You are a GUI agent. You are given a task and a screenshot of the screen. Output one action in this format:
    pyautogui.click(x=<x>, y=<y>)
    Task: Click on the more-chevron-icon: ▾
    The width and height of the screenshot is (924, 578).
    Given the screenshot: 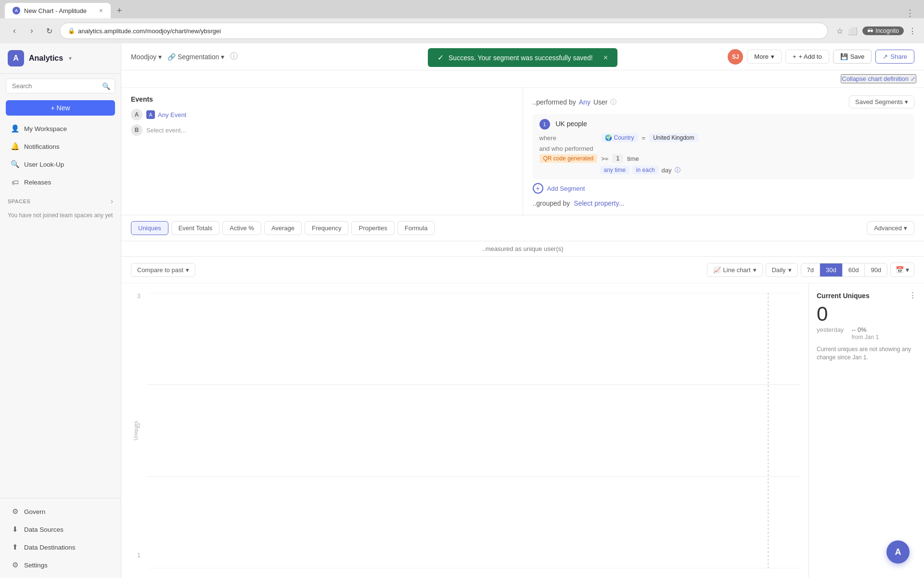 What is the action you would take?
    pyautogui.click(x=773, y=57)
    